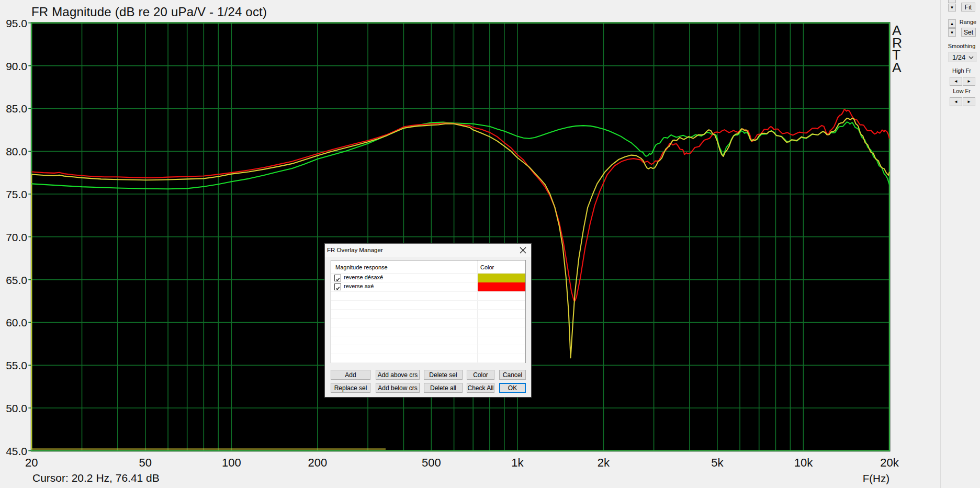 Image resolution: width=980 pixels, height=488 pixels. I want to click on svg-text: 100, so click(231, 462).